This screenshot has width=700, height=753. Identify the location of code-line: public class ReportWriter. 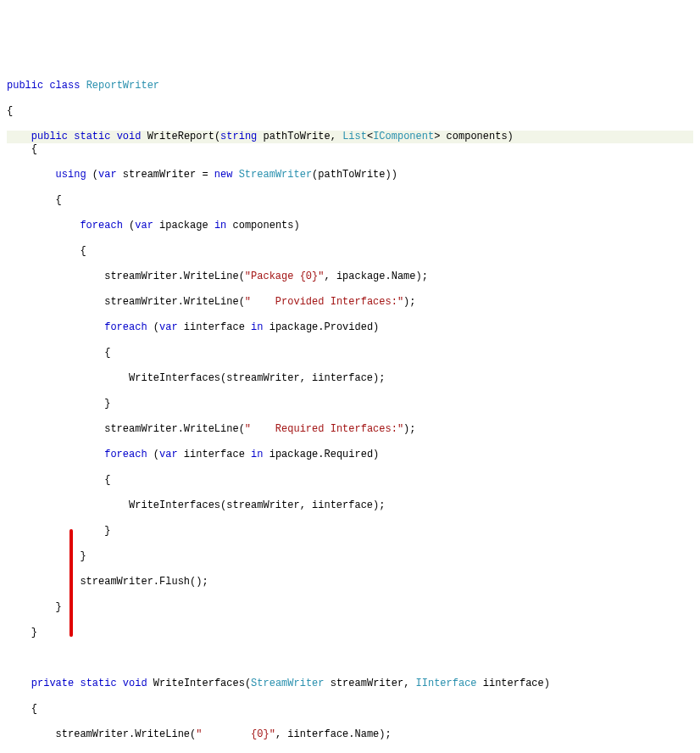
(350, 86).